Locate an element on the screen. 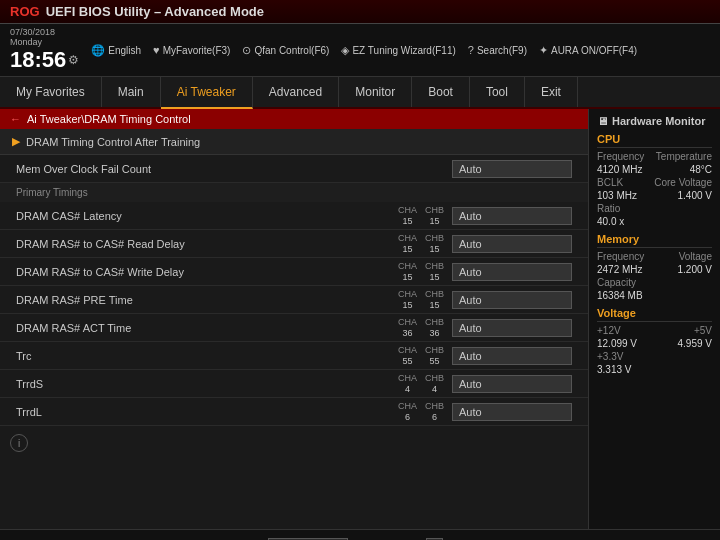 The width and height of the screenshot is (720, 540). cpu-ratio-row: Ratio is located at coordinates (654, 208).